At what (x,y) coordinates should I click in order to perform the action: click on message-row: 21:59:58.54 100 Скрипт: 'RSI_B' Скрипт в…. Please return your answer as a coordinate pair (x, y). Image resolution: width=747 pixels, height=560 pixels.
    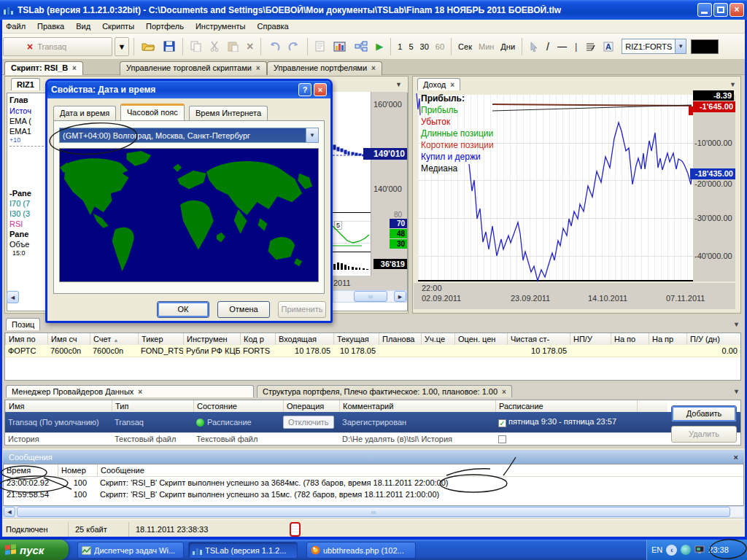
    Looking at the image, I should click on (374, 494).